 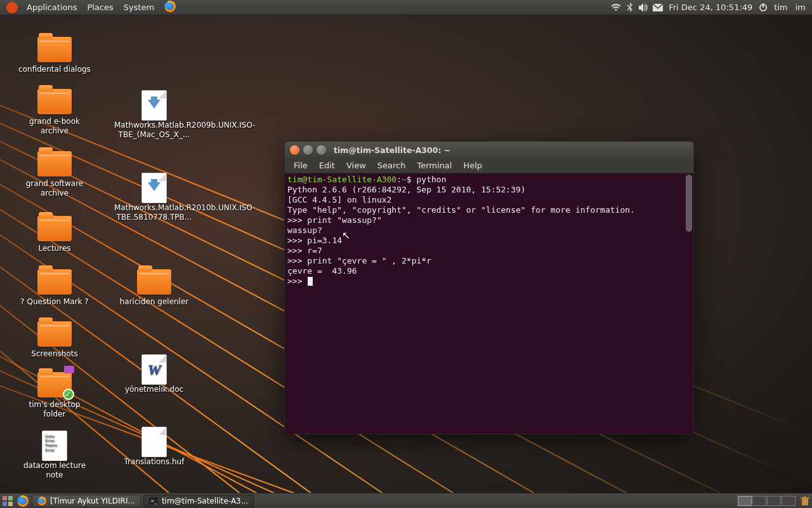 I want to click on terminal-line: wassup?, so click(x=304, y=230).